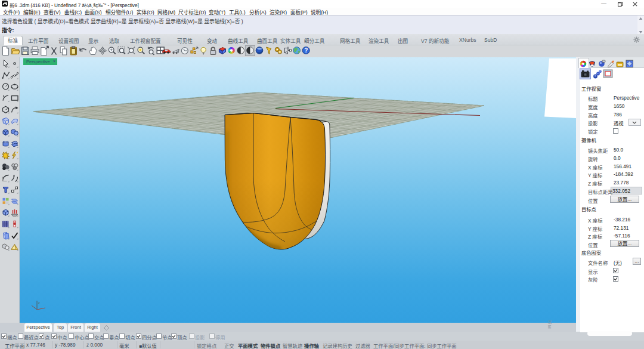 This screenshot has height=349, width=644. Describe the element at coordinates (38, 62) in the screenshot. I see `svg-text: Perspective` at that location.